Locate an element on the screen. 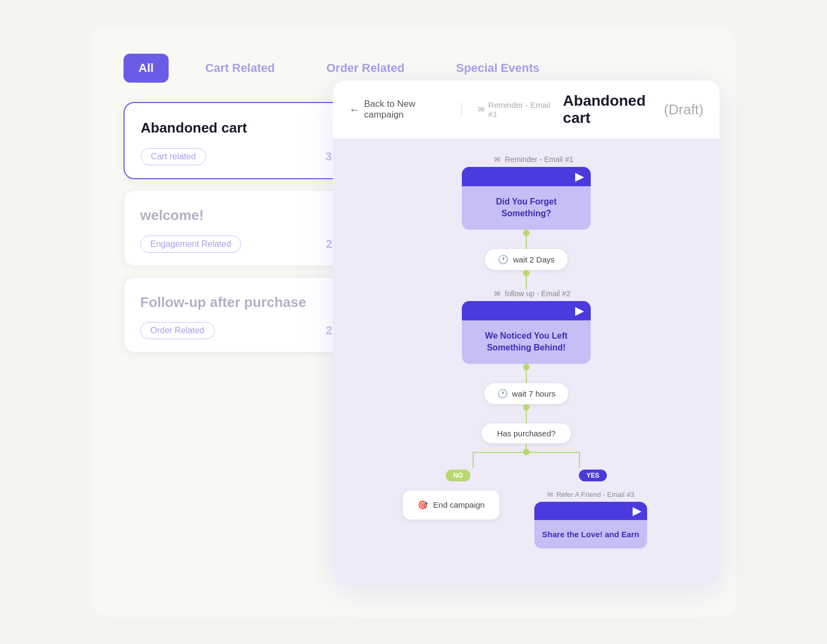 This screenshot has height=644, width=827. flow-header: ← Back to New campaign ✉ Reminder - Emai… is located at coordinates (526, 109).